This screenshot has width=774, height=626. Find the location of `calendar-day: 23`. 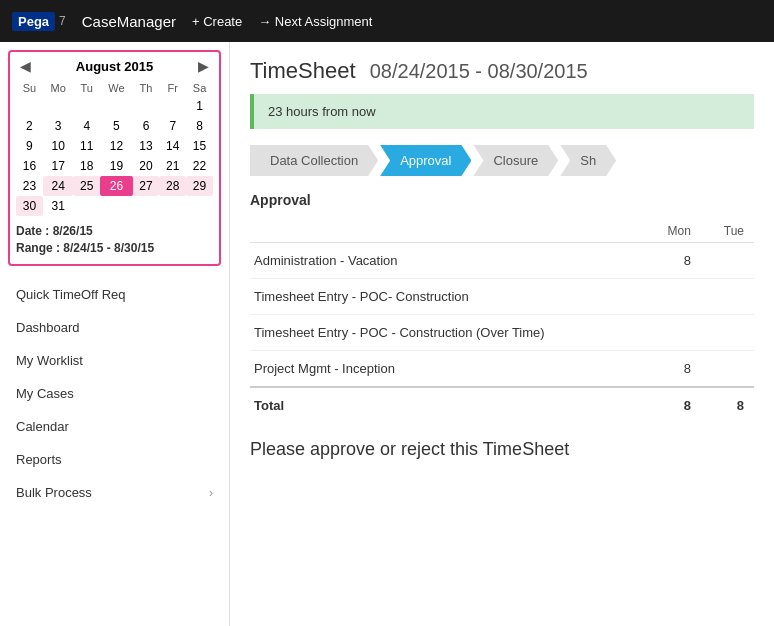

calendar-day: 23 is located at coordinates (30, 186).